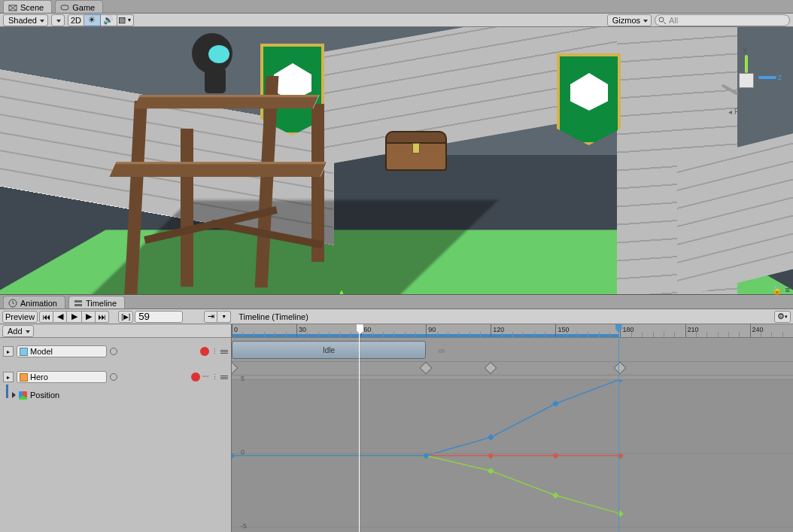 Image resolution: width=793 pixels, height=532 pixels. I want to click on shading-mode-label: Shaded, so click(23, 20).